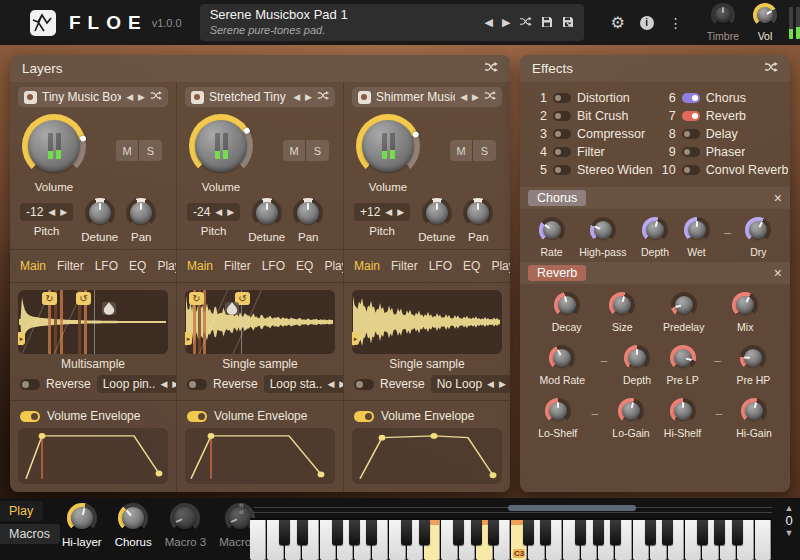  What do you see at coordinates (502, 384) in the screenshot?
I see `loop-next-icon: ▶` at bounding box center [502, 384].